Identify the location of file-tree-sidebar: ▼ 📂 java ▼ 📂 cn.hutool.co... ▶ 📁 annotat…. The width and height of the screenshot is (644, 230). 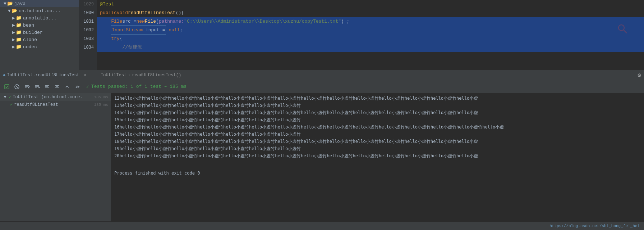
(40, 35).